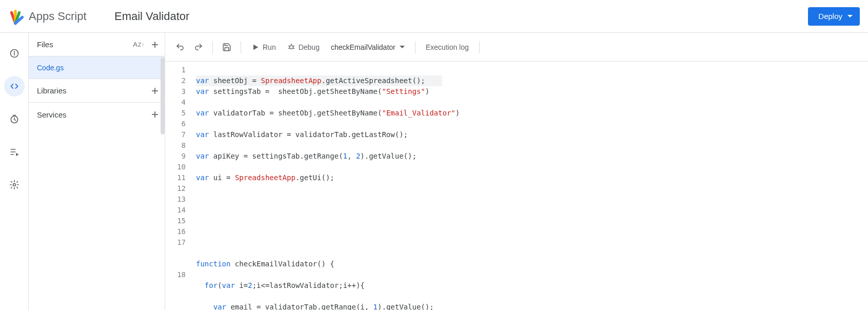 This screenshot has height=310, width=868. What do you see at coordinates (45, 44) in the screenshot?
I see `files-label: Files` at bounding box center [45, 44].